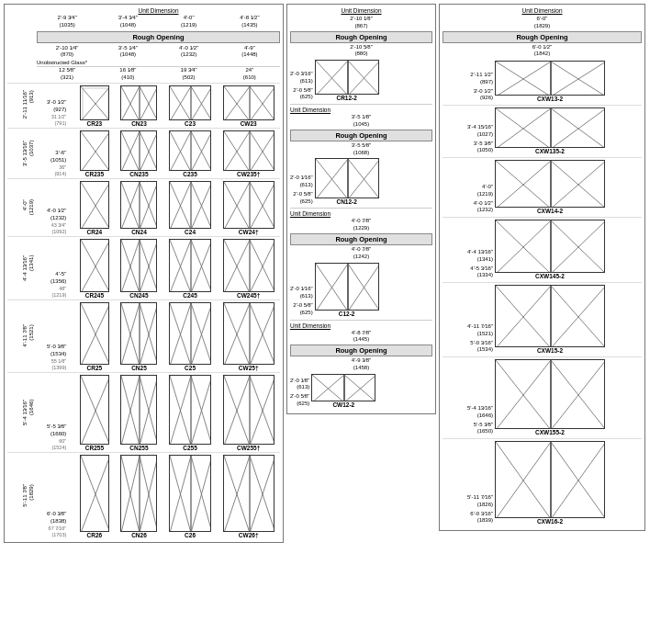 This screenshot has height=644, width=661. Describe the element at coordinates (67, 52) in the screenshot. I see `ro-dim-cr23: 2'-10 1⁄4"(870)` at that location.